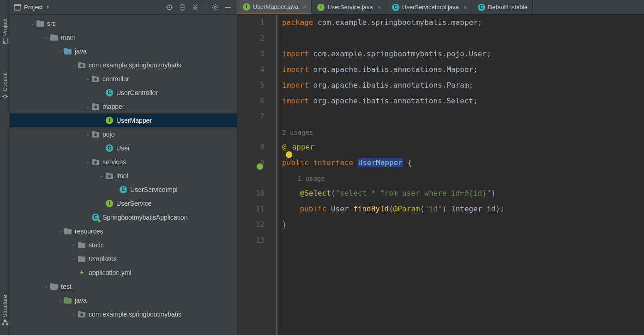 The image size is (644, 335). I want to click on leaf-icon: ✦, so click(82, 273).